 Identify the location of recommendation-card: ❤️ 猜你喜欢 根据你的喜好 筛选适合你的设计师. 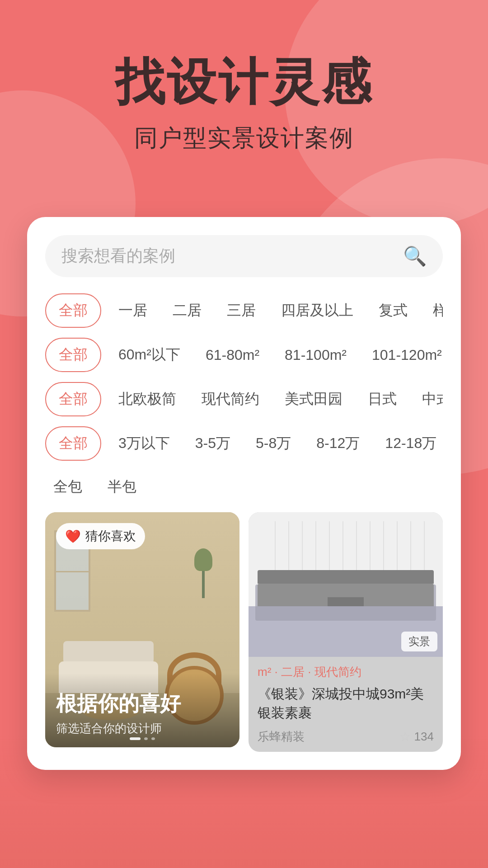
(142, 630).